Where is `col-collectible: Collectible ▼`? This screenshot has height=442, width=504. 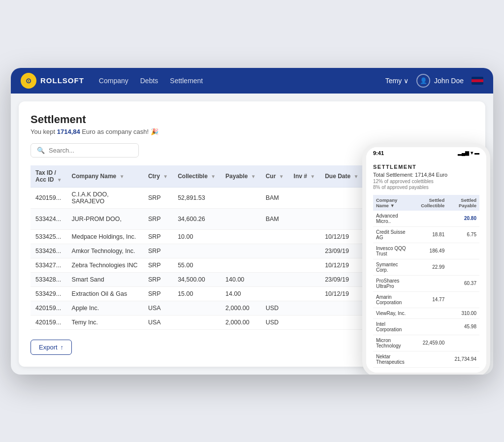
col-collectible: Collectible ▼ is located at coordinates (197, 176).